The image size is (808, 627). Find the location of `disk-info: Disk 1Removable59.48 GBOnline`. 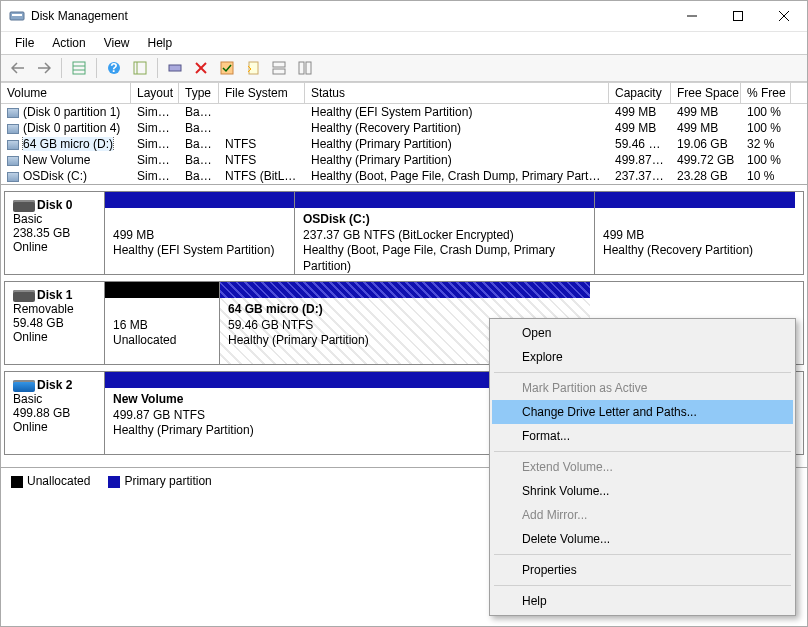

disk-info: Disk 1Removable59.48 GBOnline is located at coordinates (55, 323).